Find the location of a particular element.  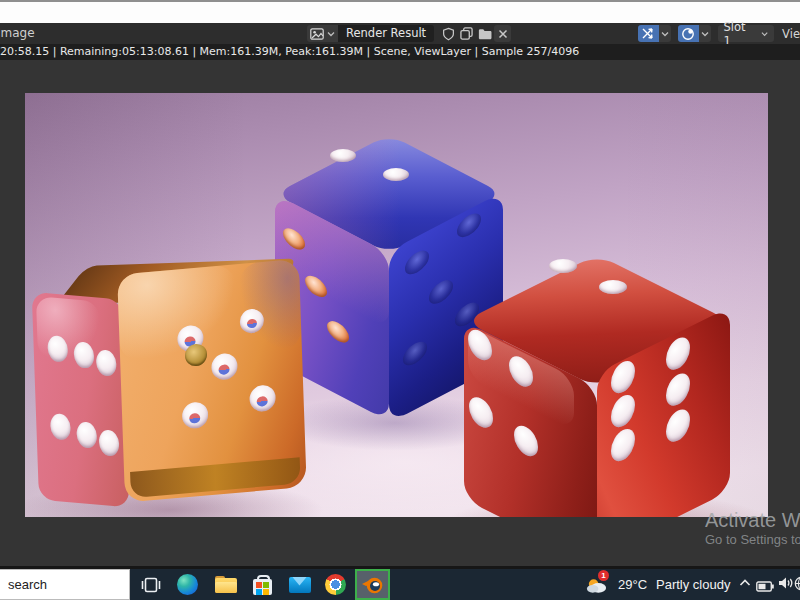

overlay-sphere-icon is located at coordinates (688, 34).